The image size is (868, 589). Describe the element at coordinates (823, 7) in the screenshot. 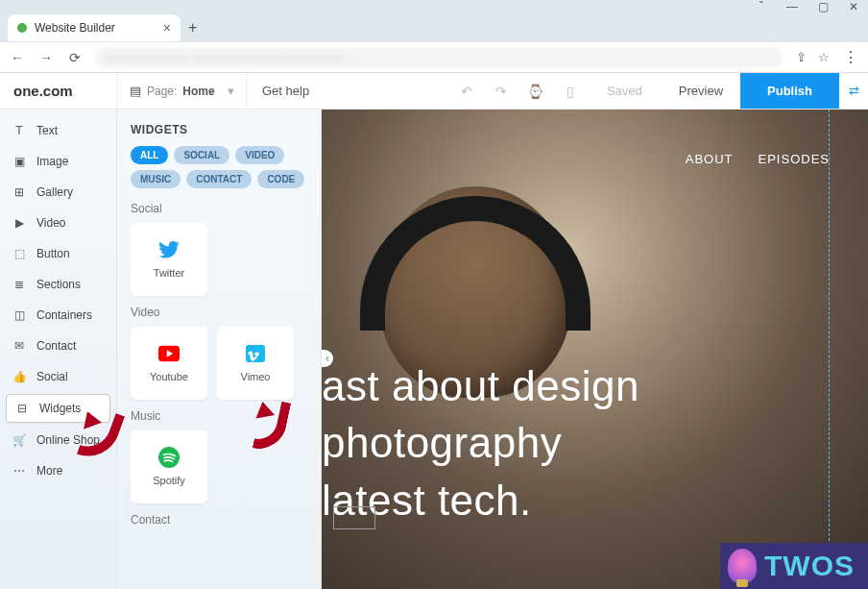

I see `maximize-button: ▢` at that location.